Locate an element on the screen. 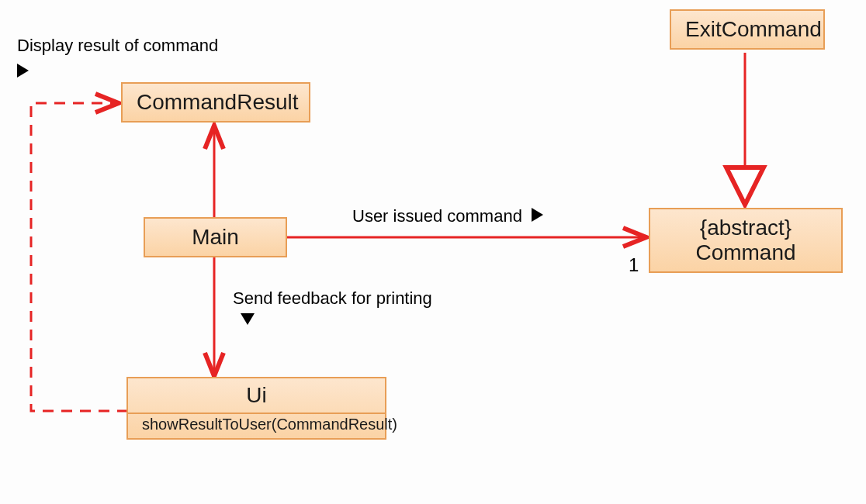 Image resolution: width=866 pixels, height=504 pixels. label-display-result: Display result of command is located at coordinates (118, 46).